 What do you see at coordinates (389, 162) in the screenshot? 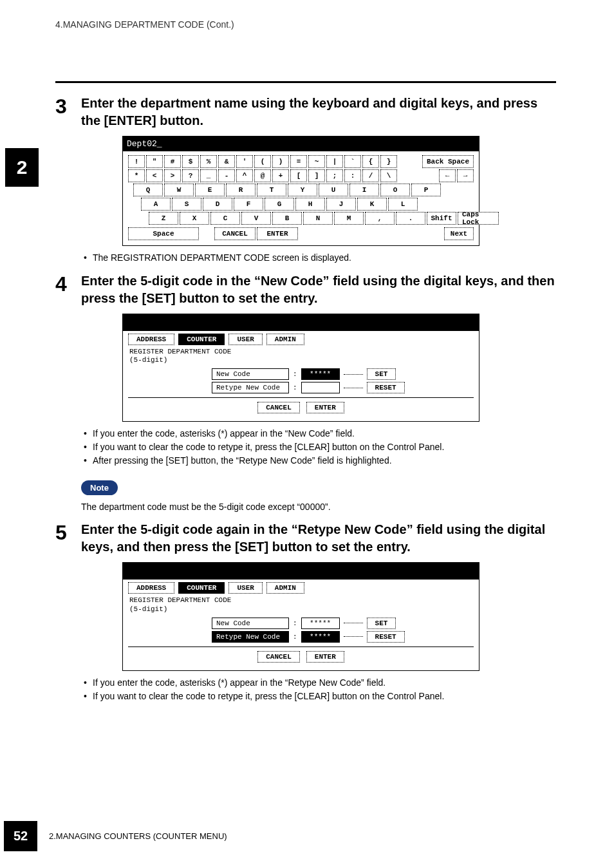
I see `key-rbrace: }` at bounding box center [389, 162].